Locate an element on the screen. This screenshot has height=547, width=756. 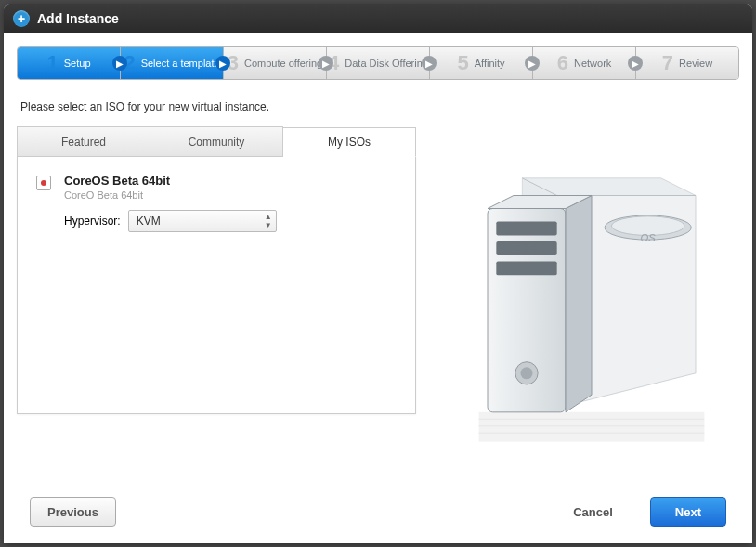
step-network: 6 Network ▶ is located at coordinates (585, 63).